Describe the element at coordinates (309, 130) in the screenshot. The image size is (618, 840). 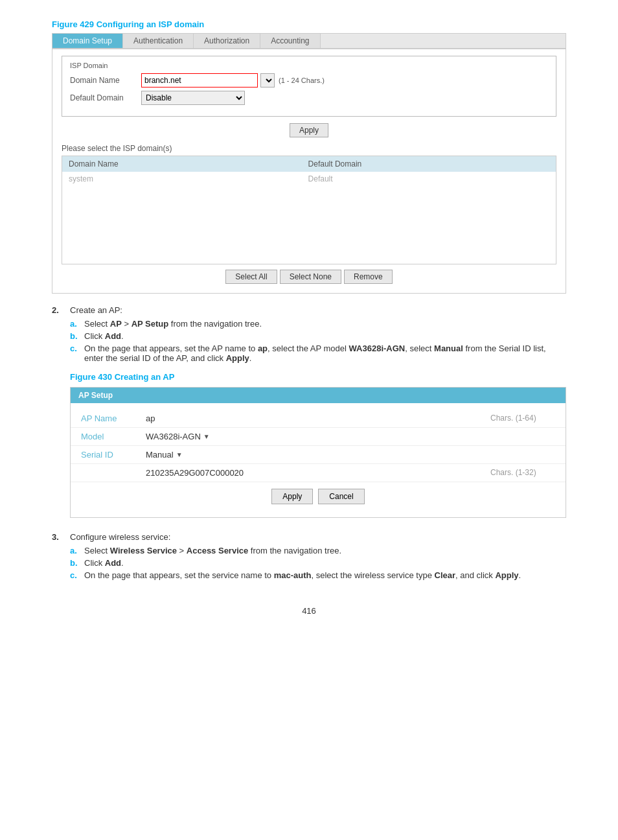
I see `apply-btn-center: Apply` at that location.